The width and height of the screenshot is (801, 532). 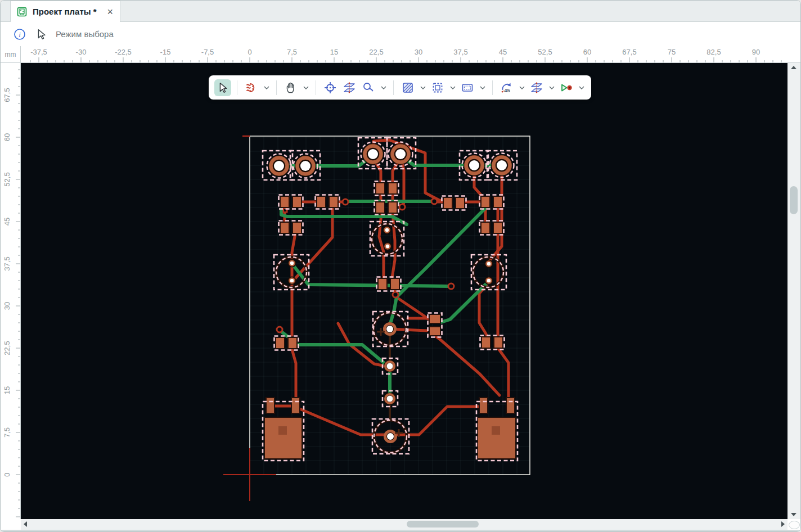 I want to click on rotate-45-button: 45, so click(x=507, y=88).